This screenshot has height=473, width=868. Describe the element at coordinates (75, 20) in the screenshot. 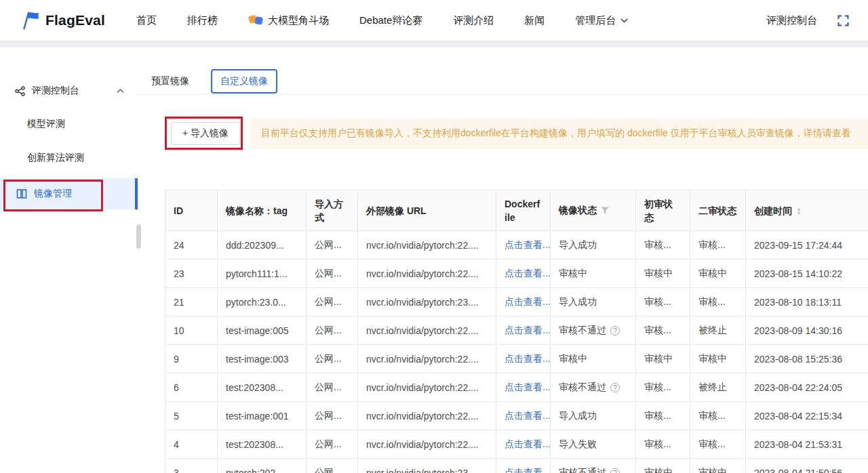

I see `flageval-logo-text: FlagEval` at that location.